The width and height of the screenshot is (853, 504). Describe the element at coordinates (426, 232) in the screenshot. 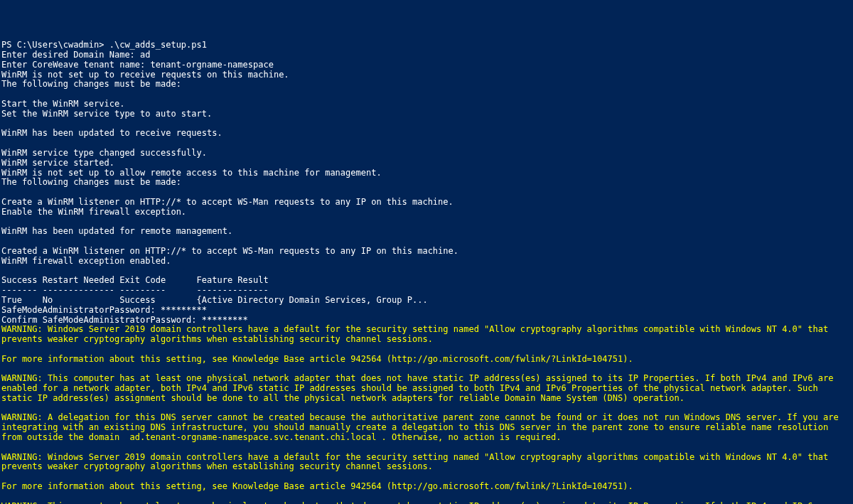

I see `terminal-line: WinRM has been updated for remote manage…` at that location.